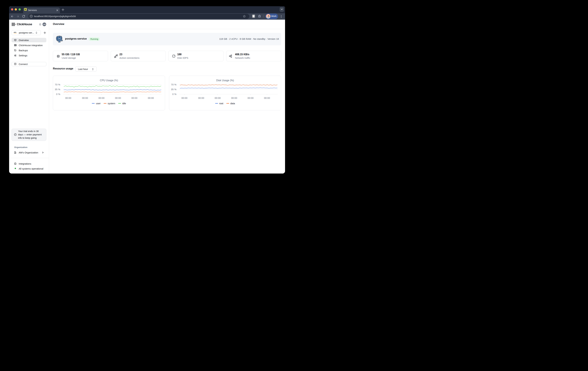 This screenshot has height=371, width=588. I want to click on svg-text: aws, so click(15, 32).